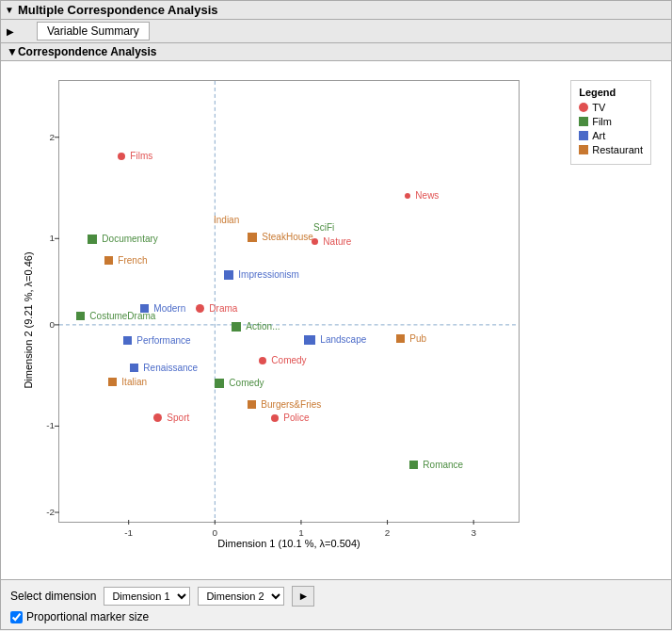  What do you see at coordinates (241, 596) in the screenshot?
I see `dimension2-select: Dimension 1 Dimension 2 Dimension 3` at bounding box center [241, 596].